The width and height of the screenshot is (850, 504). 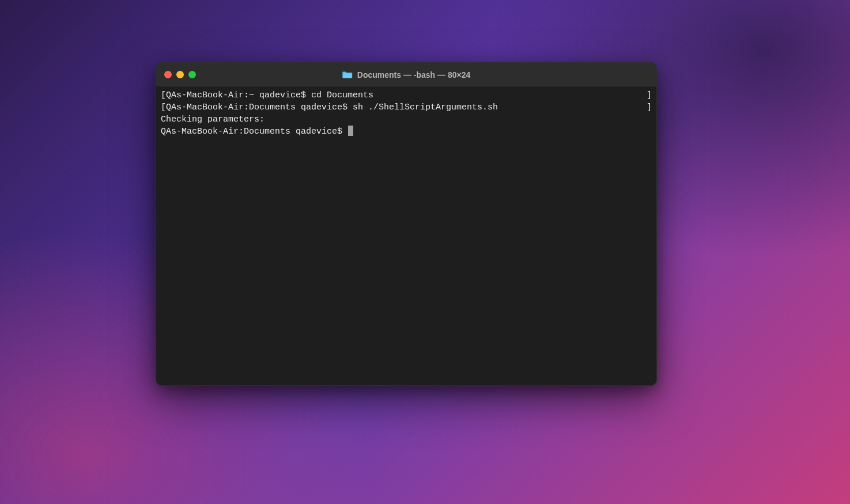 I want to click on terminal-line: [QAs-MacBook-Air:~ qadevice$ cd Document…, so click(x=406, y=96).